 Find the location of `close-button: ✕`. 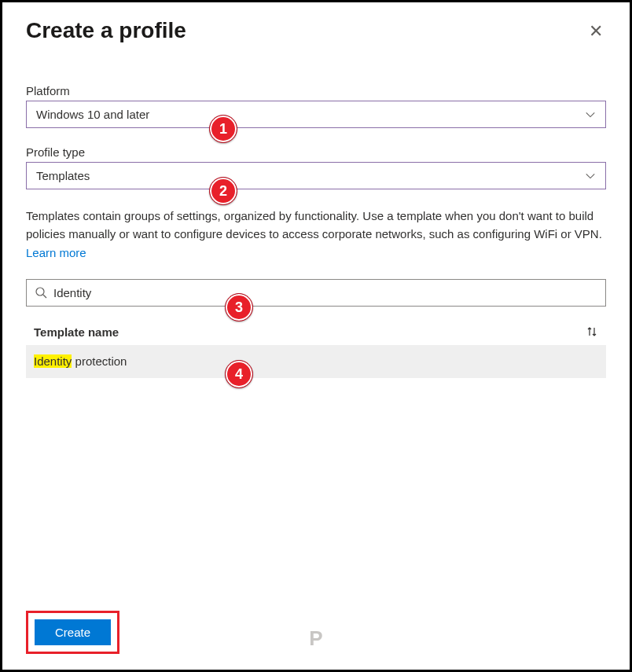

close-button: ✕ is located at coordinates (596, 31).